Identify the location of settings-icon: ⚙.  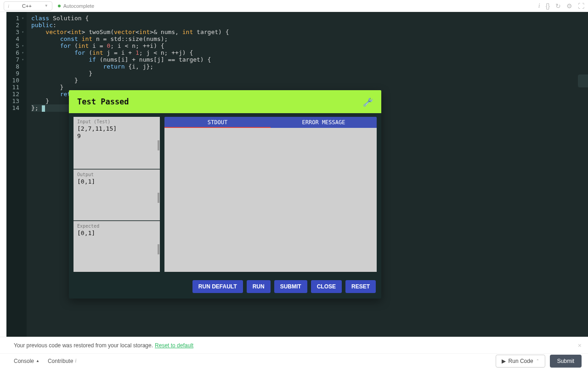
(570, 6).